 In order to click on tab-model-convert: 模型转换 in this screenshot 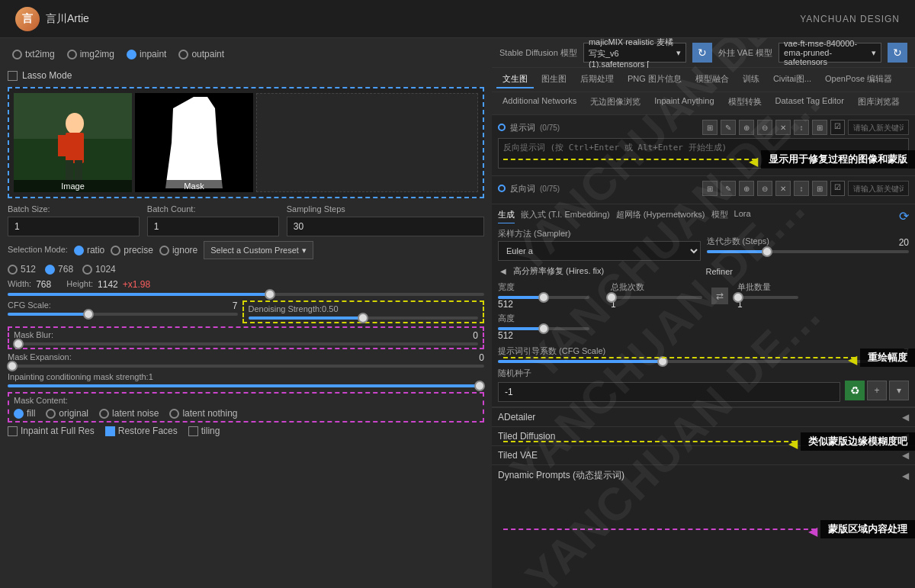, I will do `click(745, 102)`.